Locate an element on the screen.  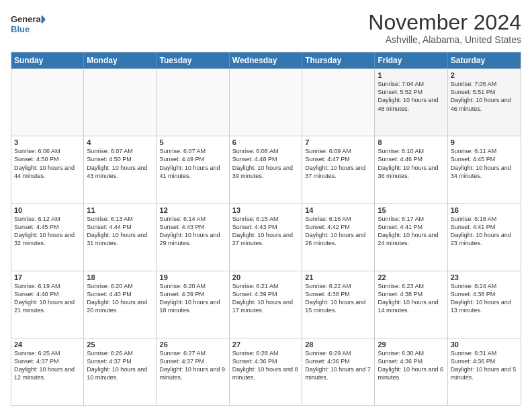
logo-icon: General Blue is located at coordinates (28, 24).